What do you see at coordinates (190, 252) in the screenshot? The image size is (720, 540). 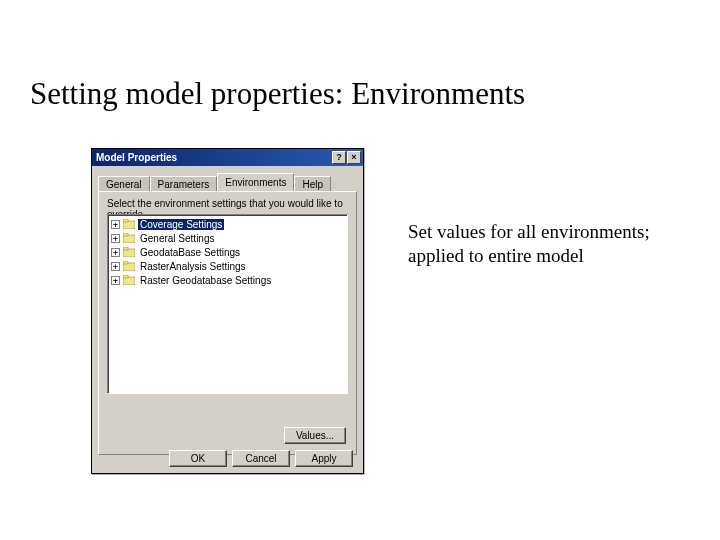 I see `tree-label: GeodataBase Settings` at bounding box center [190, 252].